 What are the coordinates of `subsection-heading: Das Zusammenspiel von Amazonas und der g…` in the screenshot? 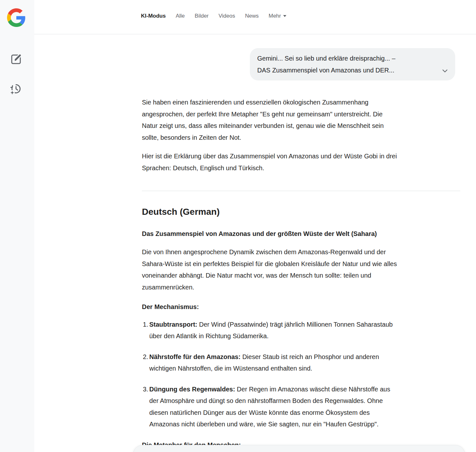 It's located at (301, 234).